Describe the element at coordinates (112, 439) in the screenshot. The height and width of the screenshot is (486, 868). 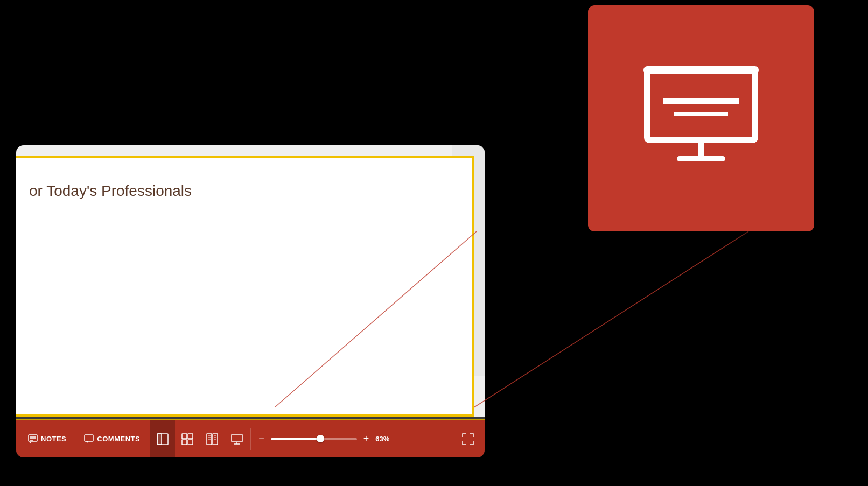
I see `comments-button: COMMENTS` at that location.